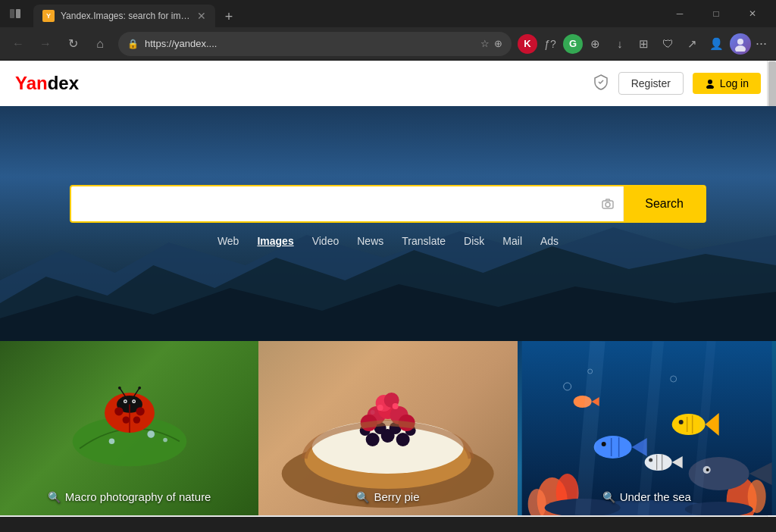 The height and width of the screenshot is (532, 776). I want to click on close-window-btn: ✕, so click(753, 14).